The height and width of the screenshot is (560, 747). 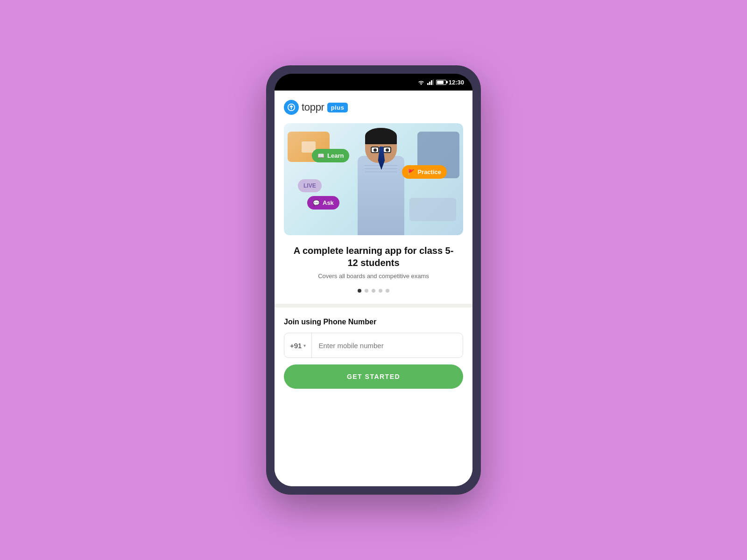 I want to click on headline-title: A complete learning app for class 5-12 s…, so click(x=374, y=257).